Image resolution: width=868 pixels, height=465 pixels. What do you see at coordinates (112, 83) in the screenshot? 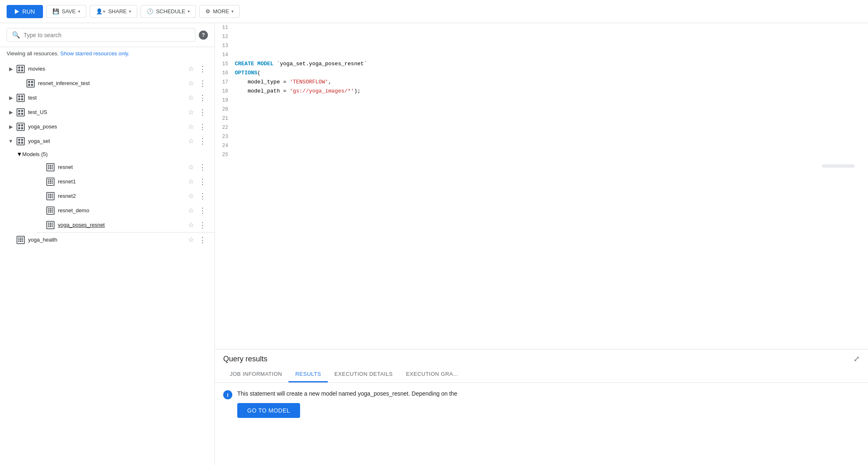
I see `item-name: resnet_inference_test` at bounding box center [112, 83].